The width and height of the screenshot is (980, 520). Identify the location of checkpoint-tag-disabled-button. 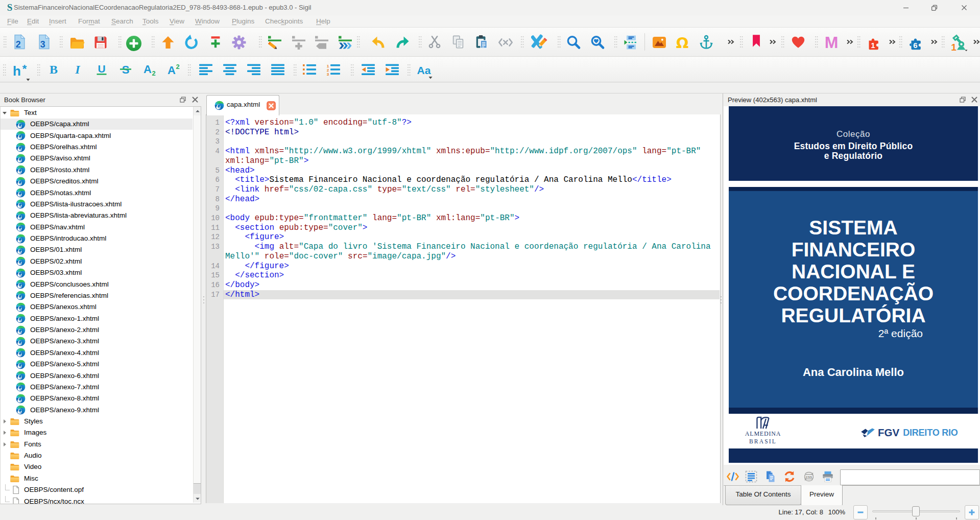
(322, 43).